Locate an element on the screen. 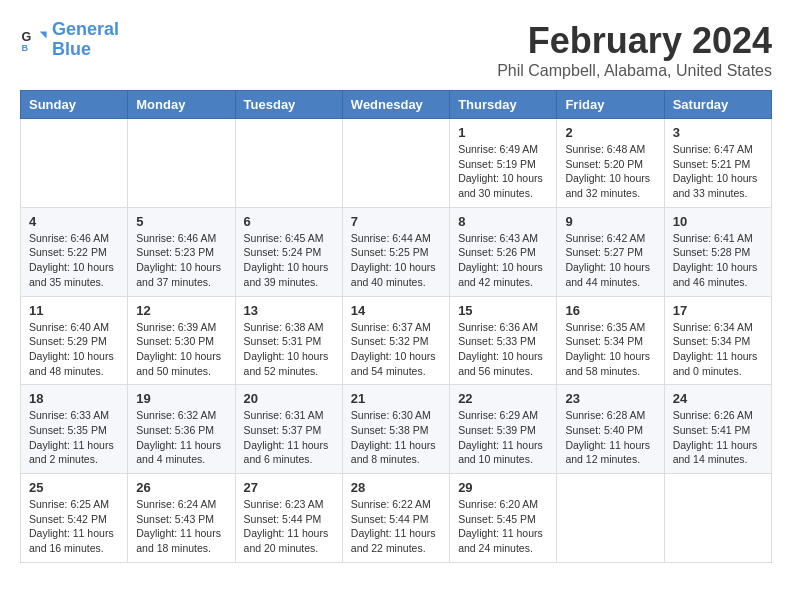  logo-text: GeneralBlue is located at coordinates (86, 40).